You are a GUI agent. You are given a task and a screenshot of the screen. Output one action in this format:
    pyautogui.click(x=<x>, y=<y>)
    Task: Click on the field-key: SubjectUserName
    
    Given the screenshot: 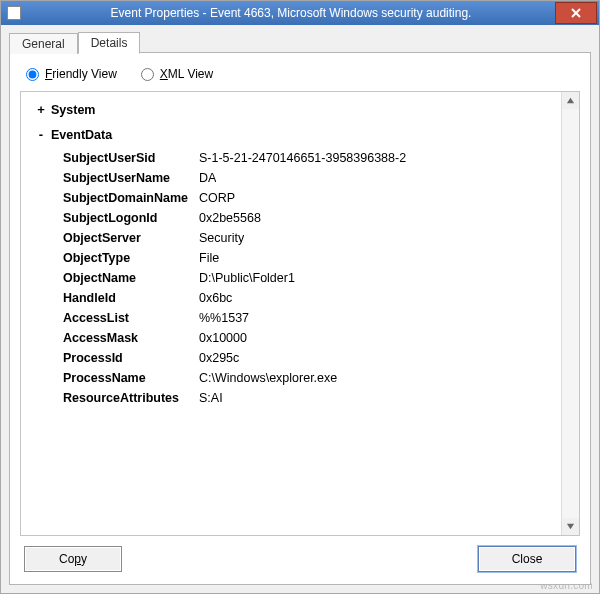 What is the action you would take?
    pyautogui.click(x=131, y=178)
    